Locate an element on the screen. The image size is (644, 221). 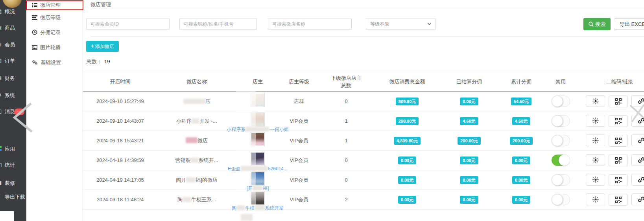
header-accrued-commission: 累计分佣 is located at coordinates (521, 82).